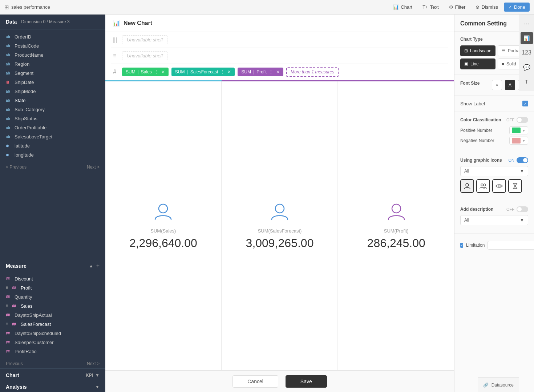  I want to click on eye-icon-button, so click(499, 186).